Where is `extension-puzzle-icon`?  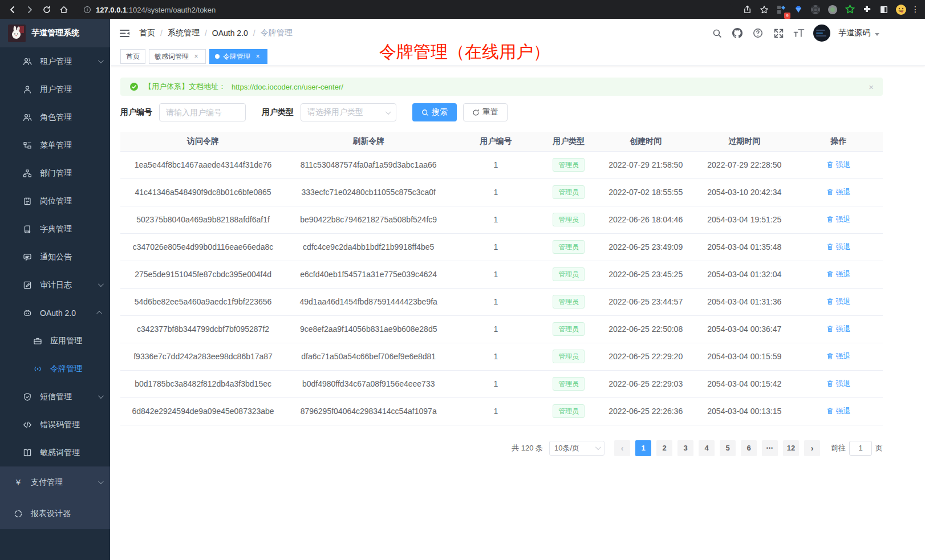
extension-puzzle-icon is located at coordinates (867, 10).